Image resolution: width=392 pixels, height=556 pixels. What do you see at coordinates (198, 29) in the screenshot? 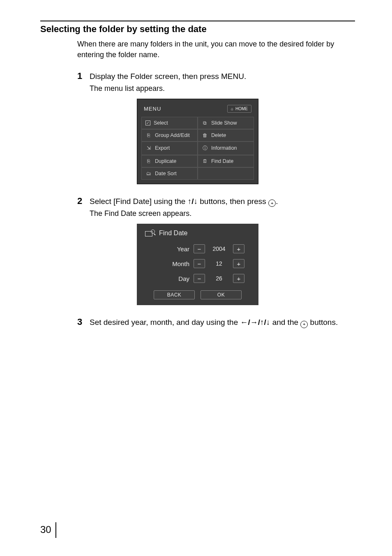
I see `section-title: Selecting the folder by setting the date` at bounding box center [198, 29].